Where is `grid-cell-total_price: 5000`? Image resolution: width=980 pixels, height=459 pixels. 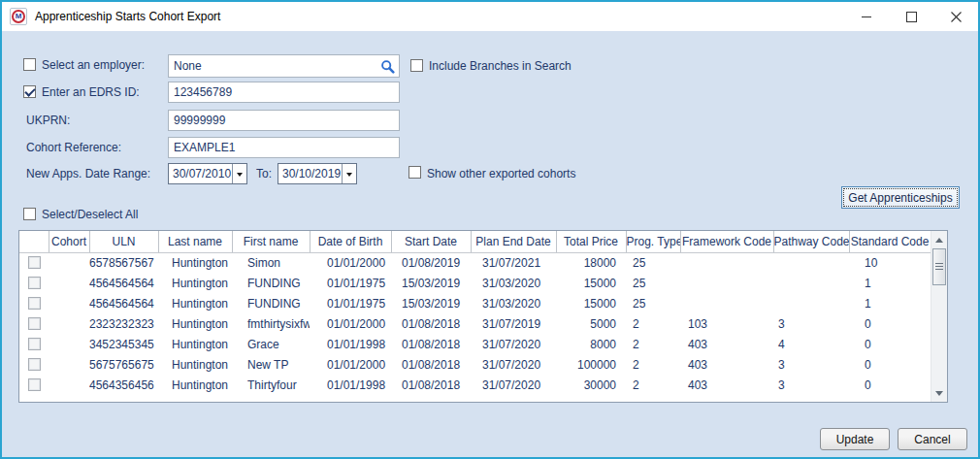 grid-cell-total_price: 5000 is located at coordinates (591, 324).